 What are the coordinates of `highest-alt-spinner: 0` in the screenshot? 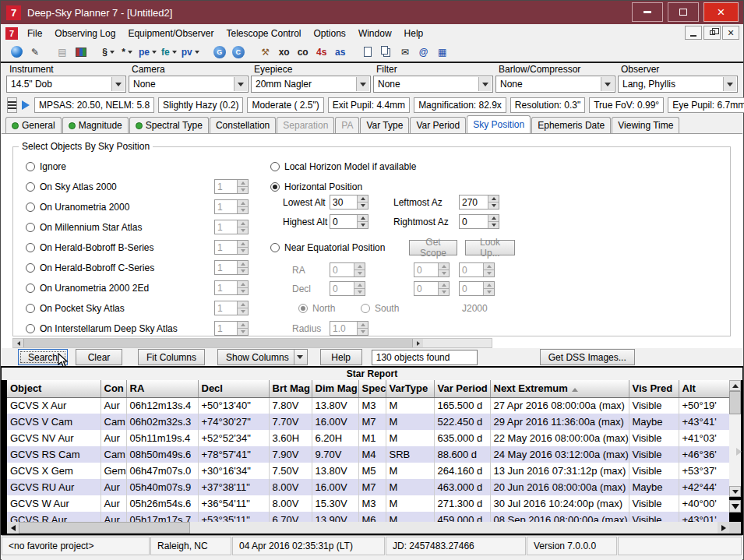 It's located at (349, 221).